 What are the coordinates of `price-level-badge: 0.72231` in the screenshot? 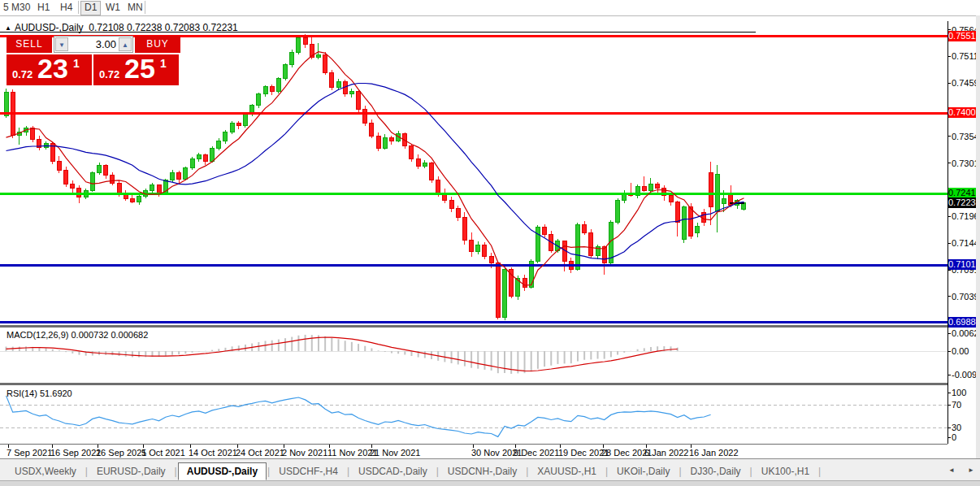 It's located at (964, 203).